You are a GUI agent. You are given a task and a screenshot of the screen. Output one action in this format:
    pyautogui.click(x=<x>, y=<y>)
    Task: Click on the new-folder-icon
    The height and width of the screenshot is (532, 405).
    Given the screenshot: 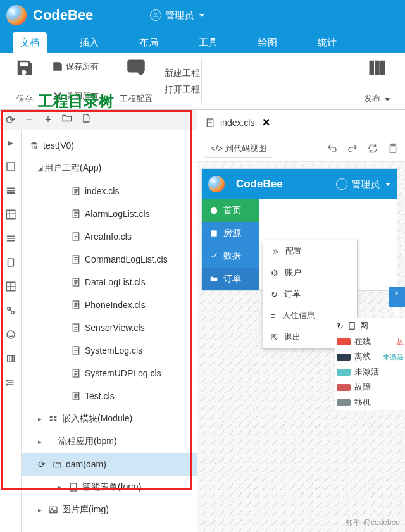 What is the action you would take?
    pyautogui.click(x=67, y=120)
    